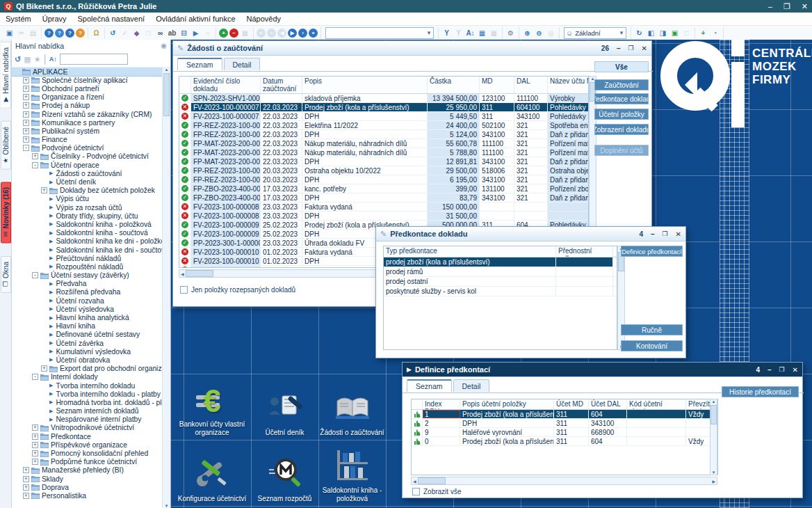  What do you see at coordinates (91, 131) in the screenshot?
I see `tree-item-publikacni-system: +Publikační systém` at bounding box center [91, 131].